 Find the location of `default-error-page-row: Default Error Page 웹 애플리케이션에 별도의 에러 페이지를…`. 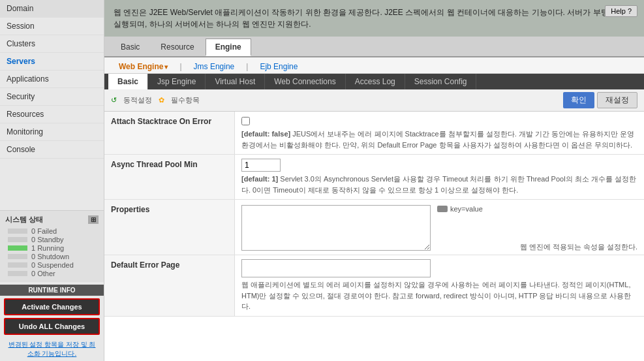

default-error-page-row: Default Error Page 웹 애플리케이션에 별도의 에러 페이지를… is located at coordinates (375, 286).